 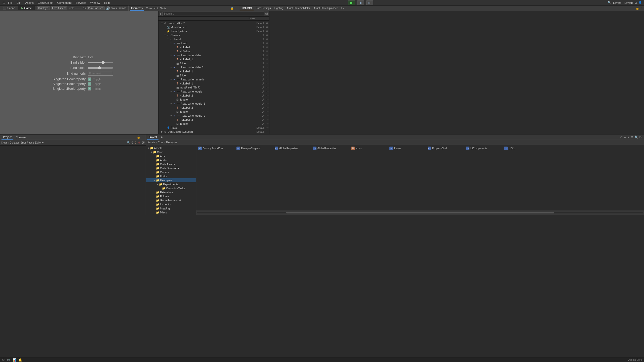 I want to click on aspect-dropdown: Free Aspect, so click(x=59, y=8).